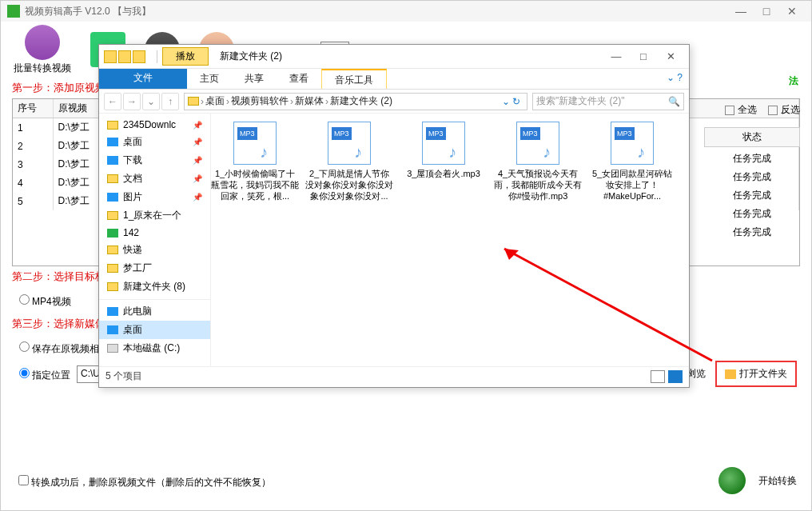 The width and height of the screenshot is (812, 511). What do you see at coordinates (632, 185) in the screenshot?
I see `file-name: 5_女团同款星河碎钻妆安排上了！#MakeUpFor...` at bounding box center [632, 185].